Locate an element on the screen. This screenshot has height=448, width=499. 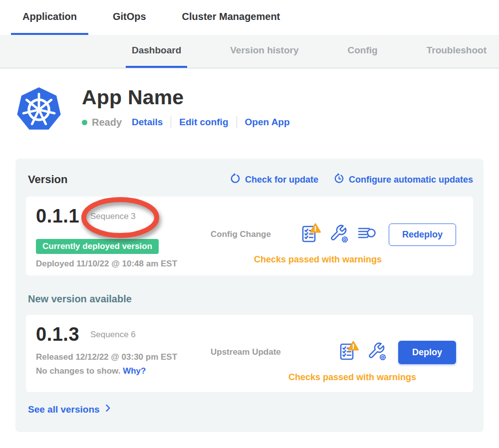
current-checks-status: Checks passed with warnings is located at coordinates (358, 259).